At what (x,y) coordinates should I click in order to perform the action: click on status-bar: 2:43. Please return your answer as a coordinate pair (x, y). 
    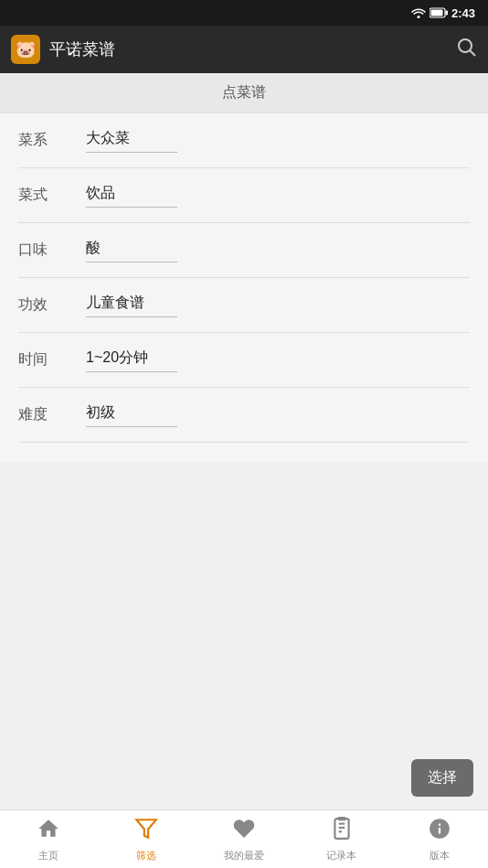
    Looking at the image, I should click on (244, 13).